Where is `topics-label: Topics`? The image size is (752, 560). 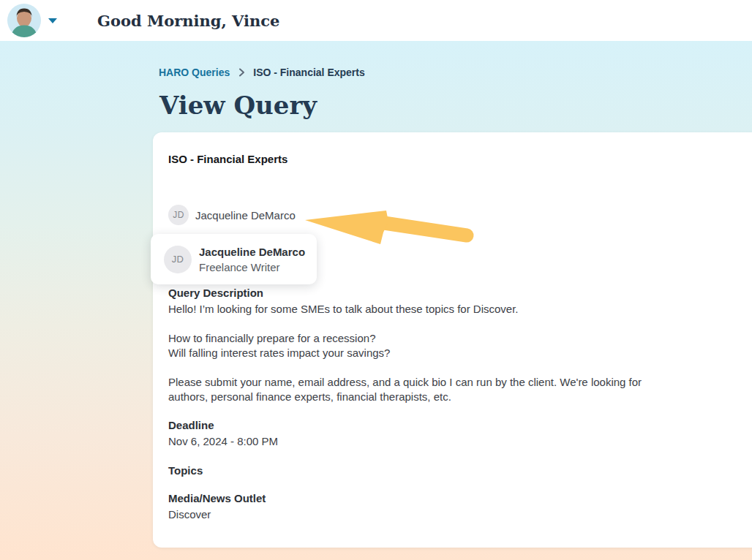
topics-label: Topics is located at coordinates (421, 471).